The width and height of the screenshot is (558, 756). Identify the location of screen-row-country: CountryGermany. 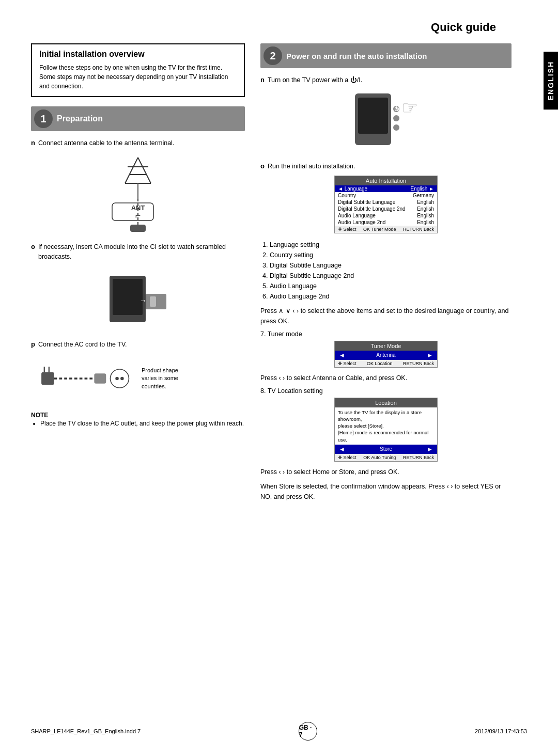
(386, 195).